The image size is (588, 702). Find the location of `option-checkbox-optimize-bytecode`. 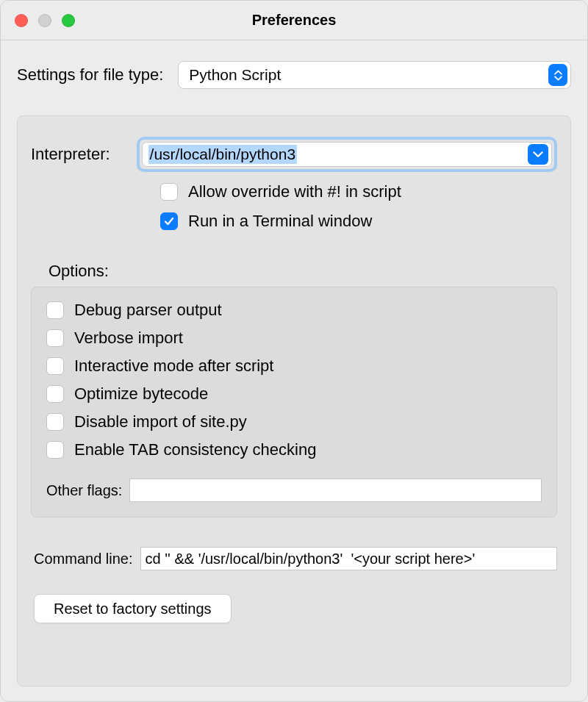

option-checkbox-optimize-bytecode is located at coordinates (55, 394).